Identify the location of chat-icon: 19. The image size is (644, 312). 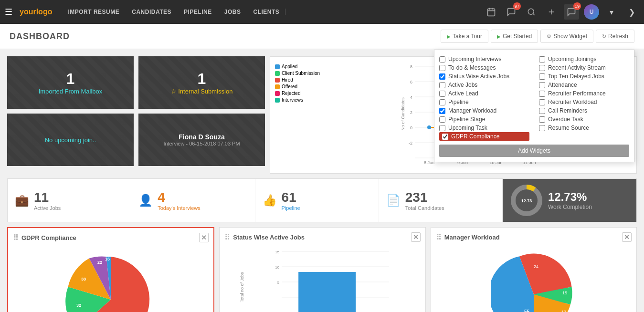
(571, 12).